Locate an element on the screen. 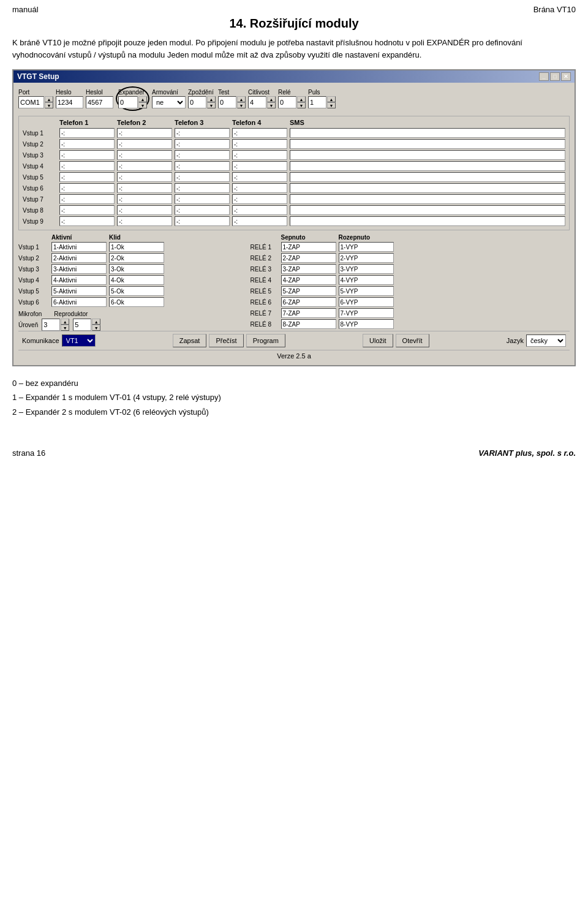 This screenshot has width=588, height=903. rele-down-arrow: ▼ is located at coordinates (301, 105).